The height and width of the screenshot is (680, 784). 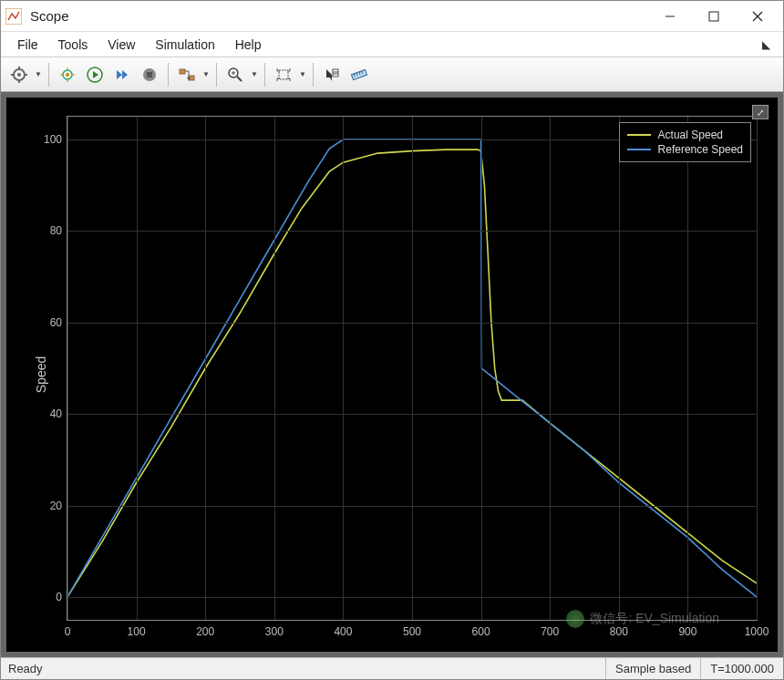 What do you see at coordinates (392, 75) in the screenshot?
I see `toolbar: ▼ ▼ ▼ ▼` at bounding box center [392, 75].